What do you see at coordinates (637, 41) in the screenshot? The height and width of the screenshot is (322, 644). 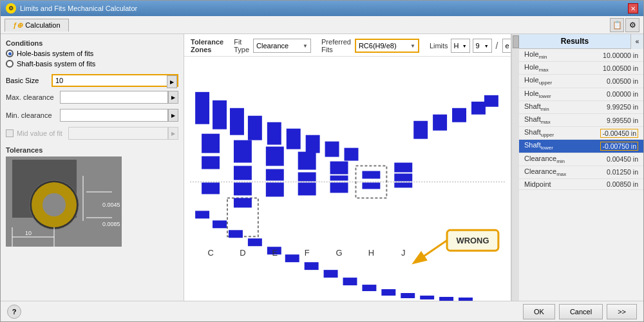 I see `results-collapse-btn: «` at bounding box center [637, 41].